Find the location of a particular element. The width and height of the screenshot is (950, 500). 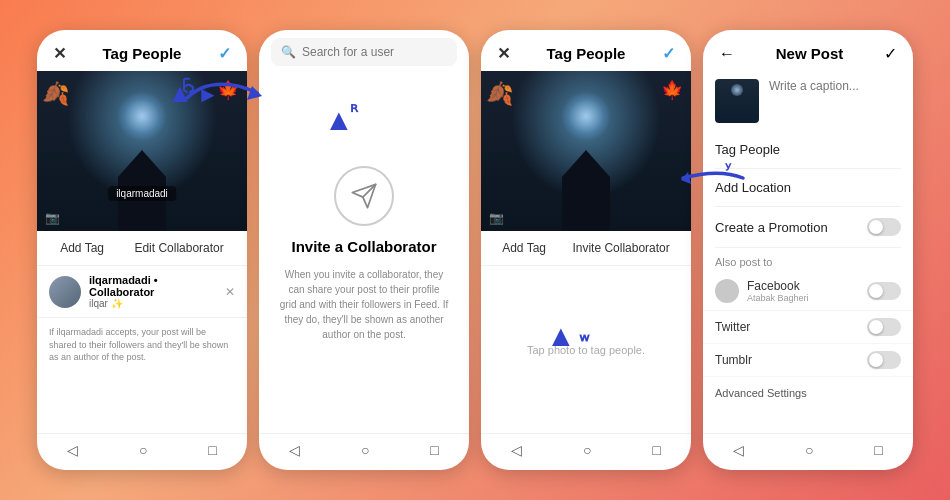

camera-icon-3: 📷 is located at coordinates (496, 218).